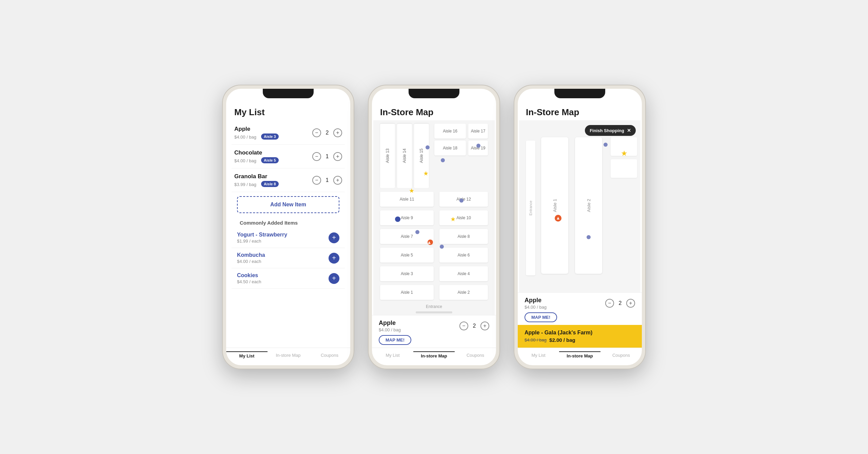 This screenshot has width=868, height=454. I want to click on my-list-header: My List, so click(288, 111).